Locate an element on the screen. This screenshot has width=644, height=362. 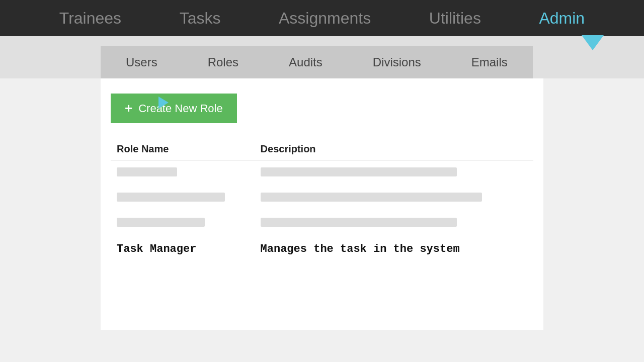
tab-roles: Roles is located at coordinates (223, 62).